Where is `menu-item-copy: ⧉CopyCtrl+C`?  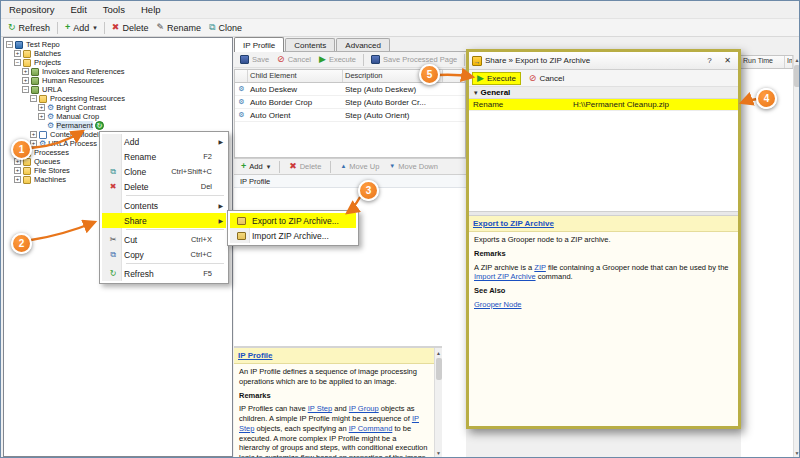 menu-item-copy: ⧉CopyCtrl+C is located at coordinates (164, 254).